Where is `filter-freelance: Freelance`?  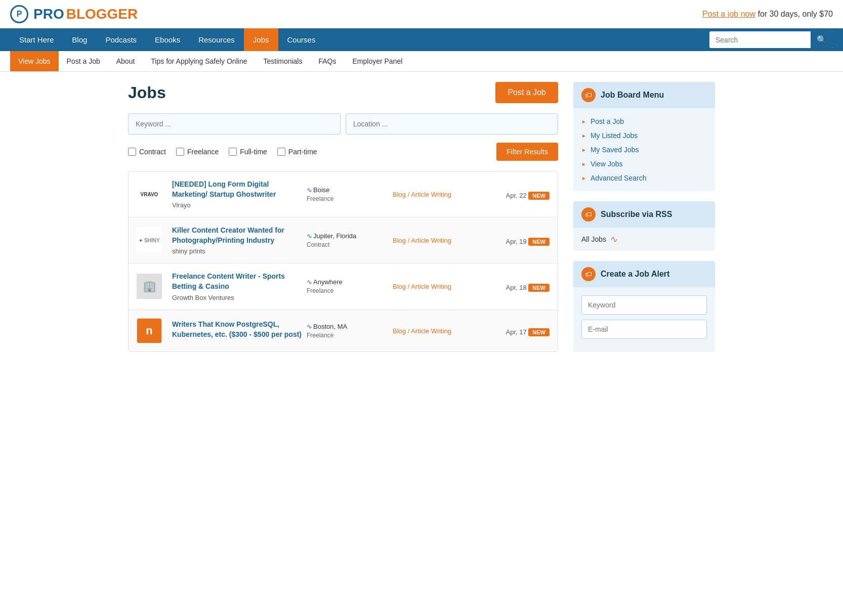 filter-freelance: Freelance is located at coordinates (197, 152).